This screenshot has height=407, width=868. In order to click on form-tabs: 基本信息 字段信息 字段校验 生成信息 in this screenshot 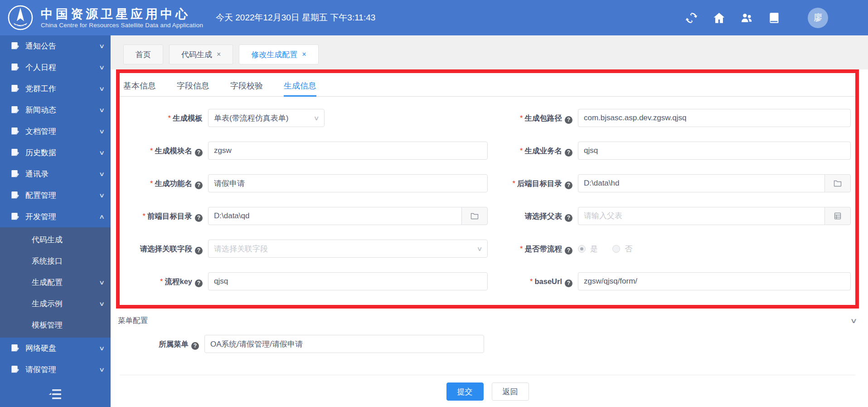, I will do `click(488, 85)`.